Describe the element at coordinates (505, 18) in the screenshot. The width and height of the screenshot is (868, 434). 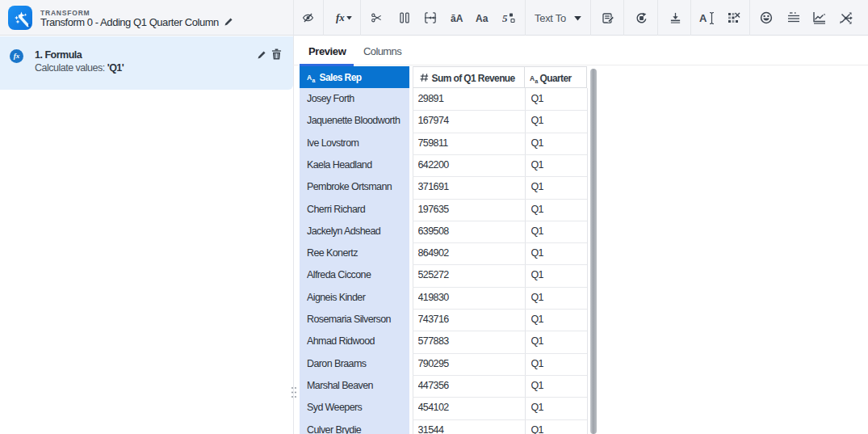
I see `svg-text: 5` at that location.